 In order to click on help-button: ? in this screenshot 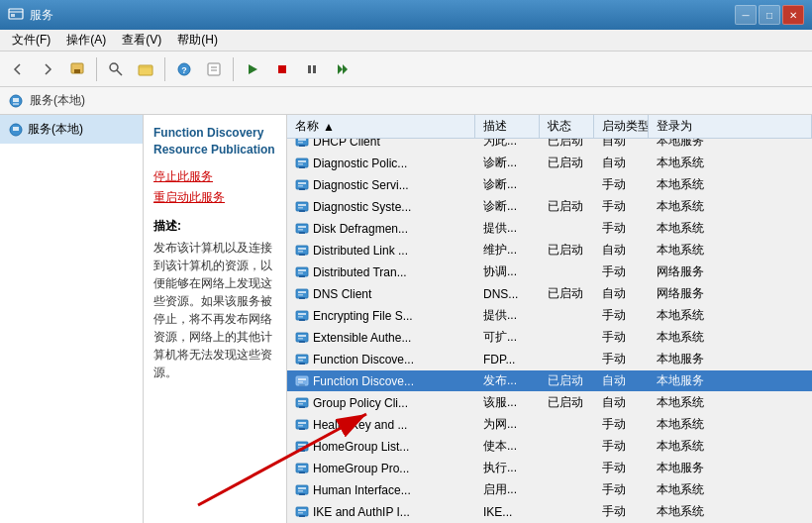, I will do `click(184, 69)`.